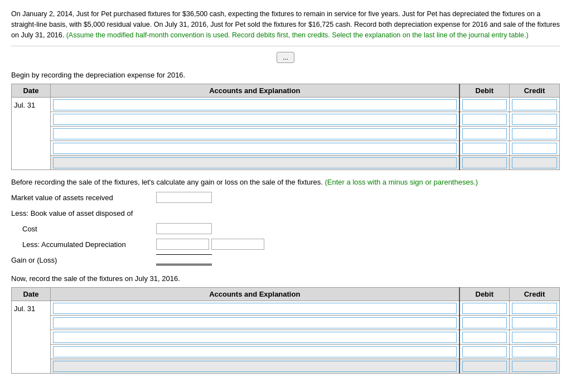 This screenshot has width=571, height=392. Describe the element at coordinates (31, 134) in the screenshot. I see `date-cell-1: Jul. 31` at that location.